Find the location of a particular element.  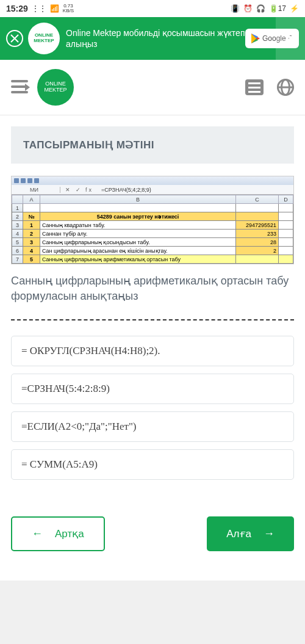

list-icon is located at coordinates (254, 87).